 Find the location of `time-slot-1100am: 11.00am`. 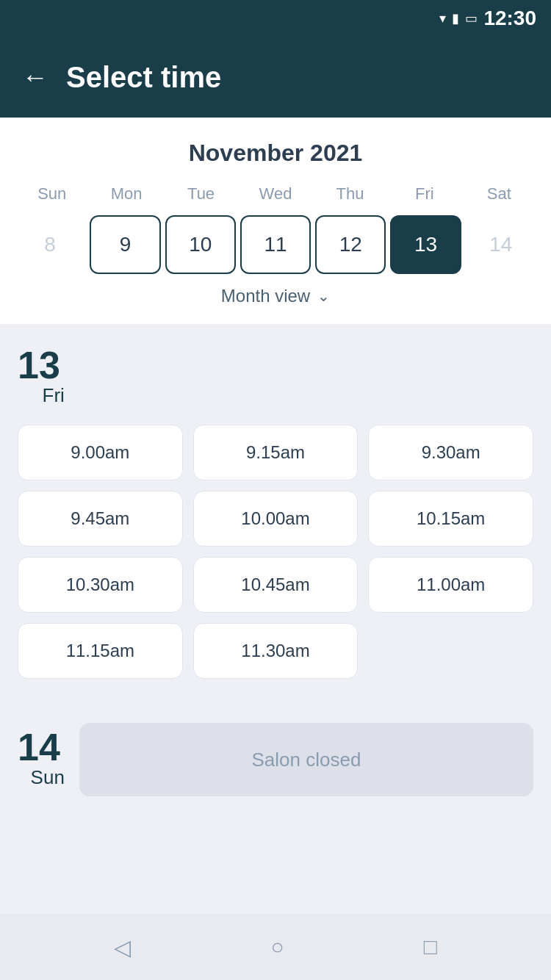

time-slot-1100am: 11.00am is located at coordinates (451, 585).